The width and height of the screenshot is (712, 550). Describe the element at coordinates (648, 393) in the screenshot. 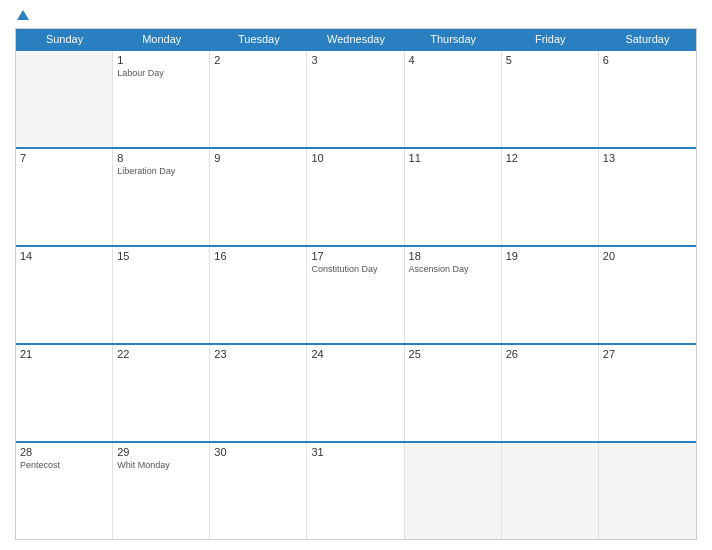

I see `day-cell: 27` at that location.